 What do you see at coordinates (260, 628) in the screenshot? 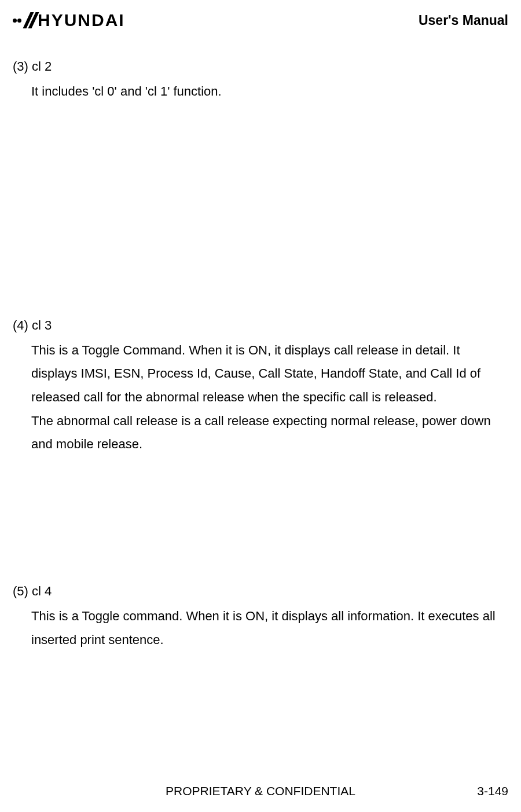
I see `section-cl4-body: This is a Toggle command. When it is ON,…` at bounding box center [260, 628].